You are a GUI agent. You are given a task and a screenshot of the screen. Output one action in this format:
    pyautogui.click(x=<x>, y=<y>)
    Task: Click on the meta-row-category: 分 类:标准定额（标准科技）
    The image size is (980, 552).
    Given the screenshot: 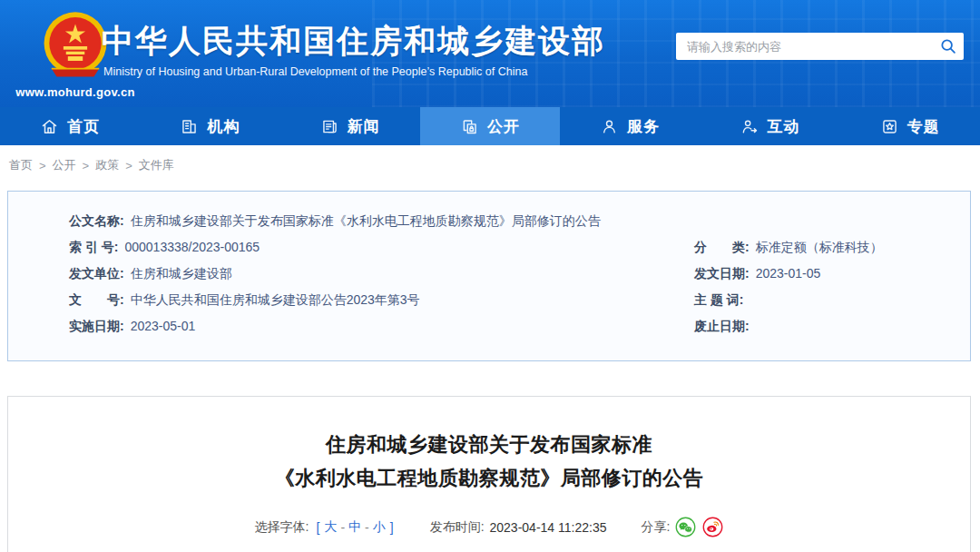 What is the action you would take?
    pyautogui.click(x=832, y=247)
    